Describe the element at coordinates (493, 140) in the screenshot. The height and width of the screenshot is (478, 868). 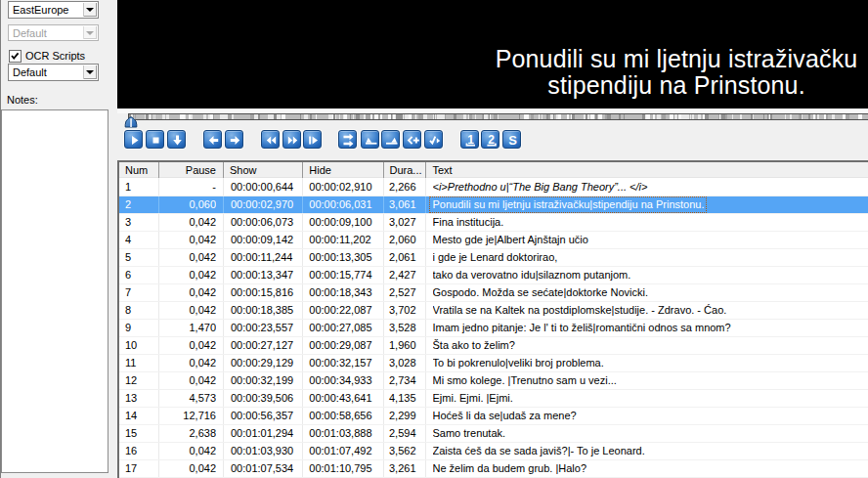
I see `svg-text: 2` at that location.